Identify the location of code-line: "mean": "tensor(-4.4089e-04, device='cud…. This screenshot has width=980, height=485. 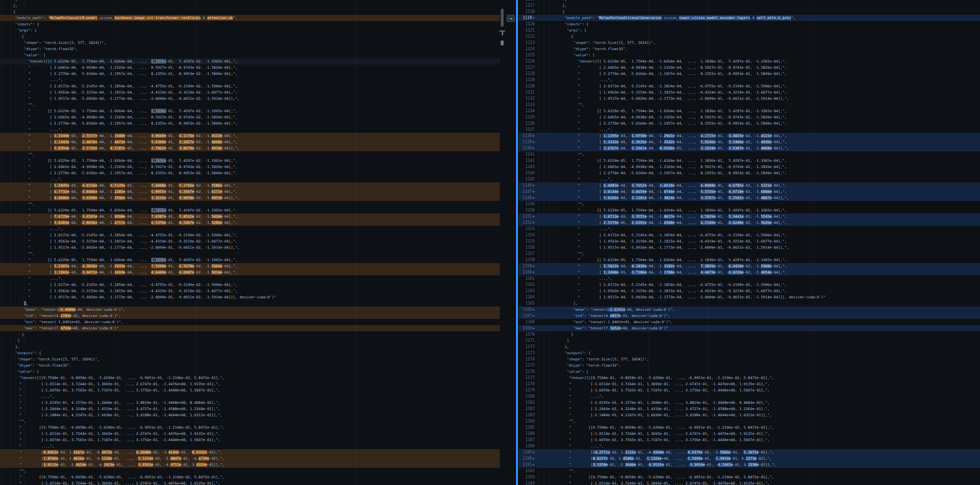
(250, 309).